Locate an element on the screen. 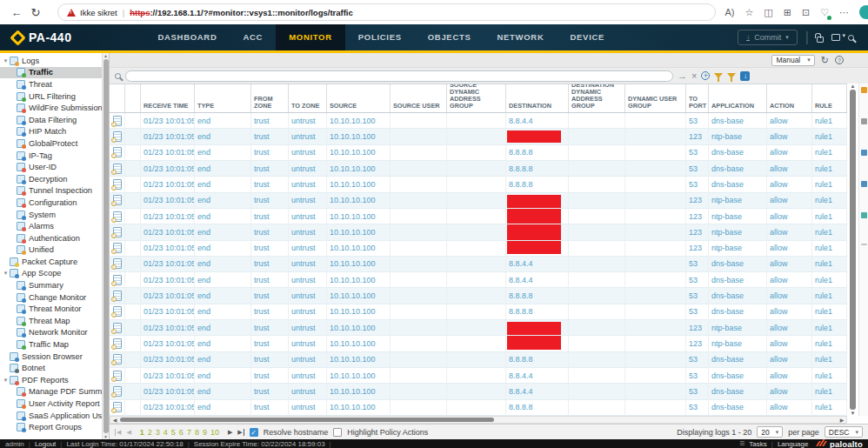  page-10: 10 is located at coordinates (215, 432).